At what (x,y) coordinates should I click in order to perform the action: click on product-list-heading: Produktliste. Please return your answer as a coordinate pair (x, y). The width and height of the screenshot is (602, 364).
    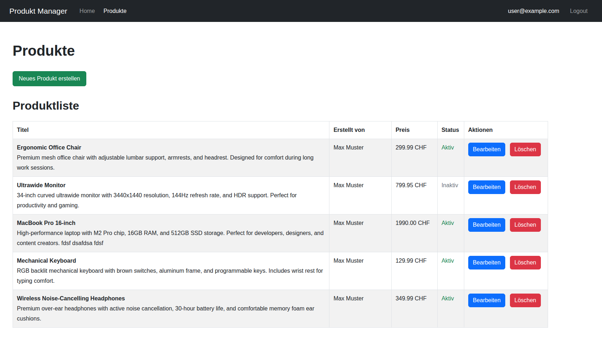
    Looking at the image, I should click on (281, 106).